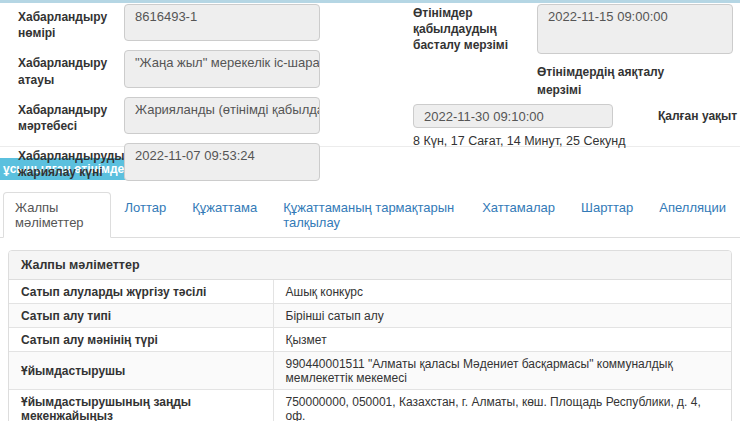 The image size is (740, 421). Describe the element at coordinates (224, 215) in the screenshot. I see `tab-documentation: Құжаттама` at that location.